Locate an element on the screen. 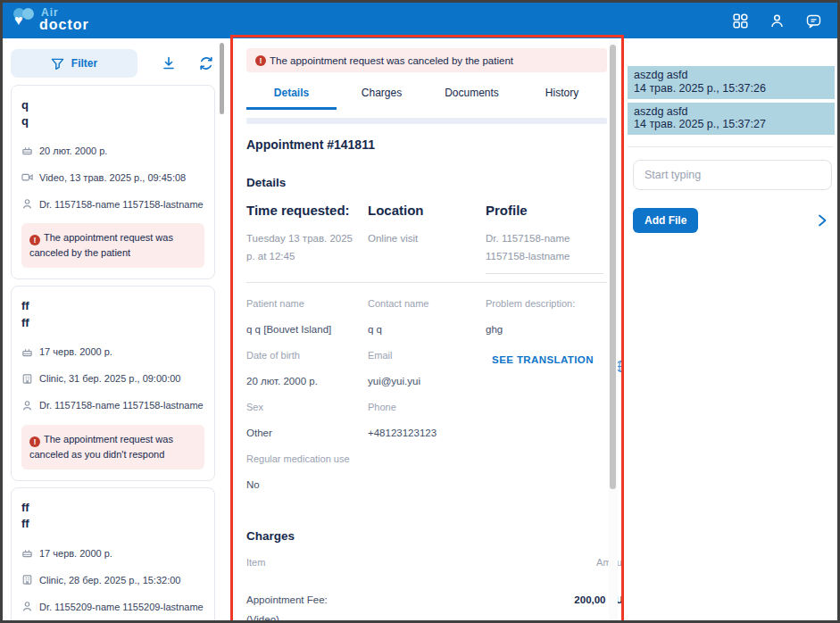 The image size is (840, 623). item-column-header: Item is located at coordinates (255, 562).